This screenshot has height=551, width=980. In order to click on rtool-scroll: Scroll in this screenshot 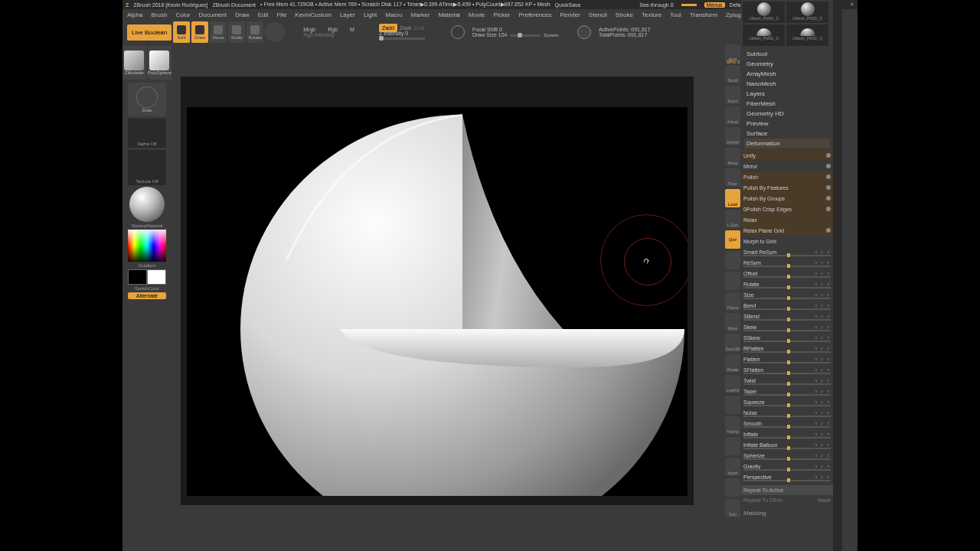, I will do `click(733, 74)`.